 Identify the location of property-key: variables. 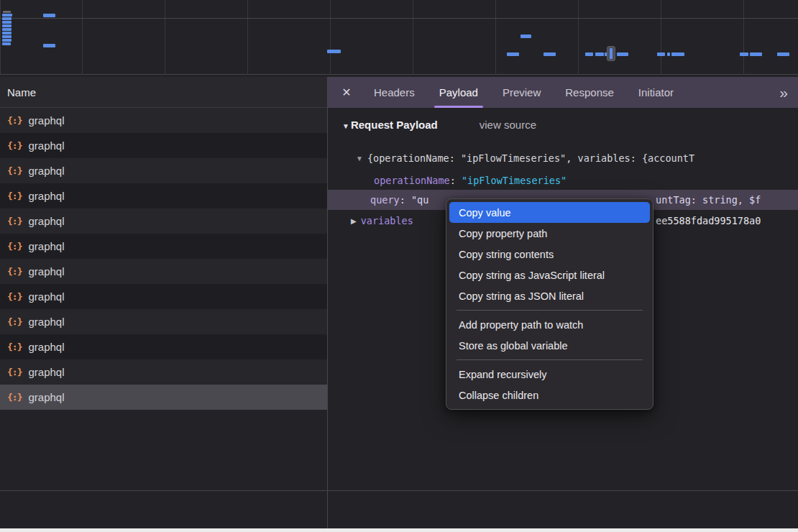
(387, 221).